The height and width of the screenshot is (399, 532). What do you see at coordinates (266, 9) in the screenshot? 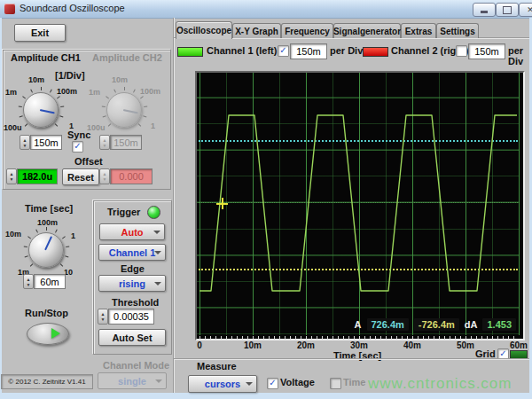
I see `title-bar: Soundcard Oszilloscope ✕` at bounding box center [266, 9].